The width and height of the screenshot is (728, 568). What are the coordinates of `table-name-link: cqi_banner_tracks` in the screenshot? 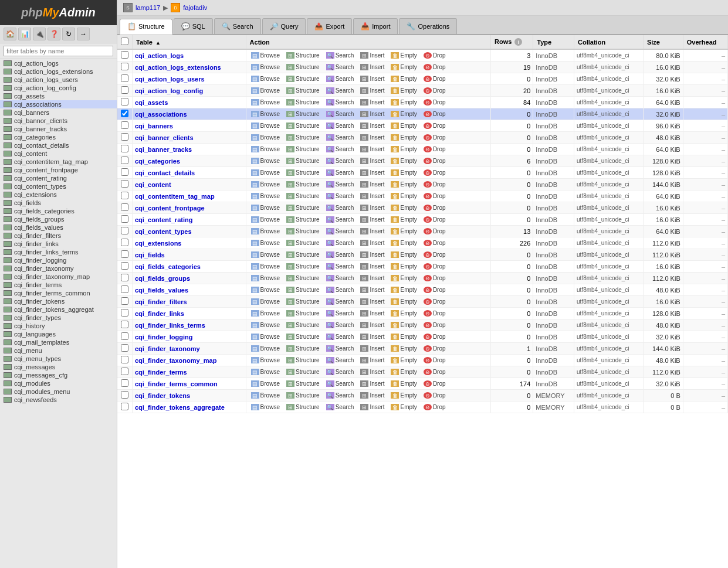 It's located at (163, 149).